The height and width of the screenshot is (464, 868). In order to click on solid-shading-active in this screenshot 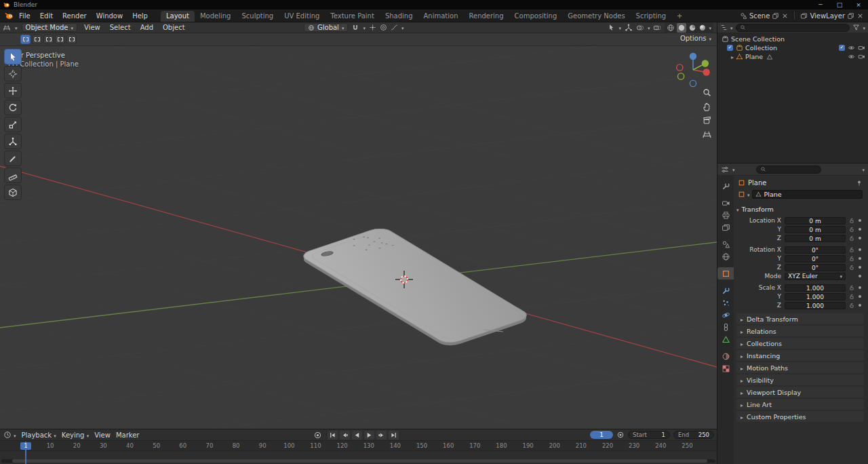, I will do `click(682, 28)`.